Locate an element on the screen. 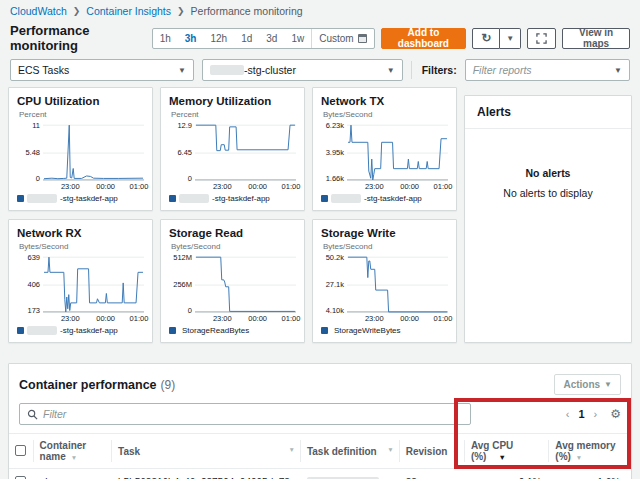 The image size is (640, 479). refresh-control: ↻ ▼ is located at coordinates (496, 38).